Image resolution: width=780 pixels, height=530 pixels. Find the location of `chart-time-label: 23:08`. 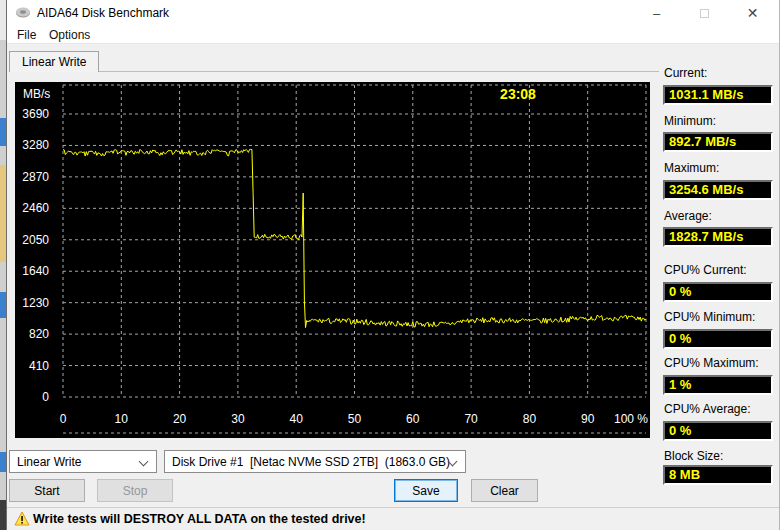

chart-time-label: 23:08 is located at coordinates (518, 94).